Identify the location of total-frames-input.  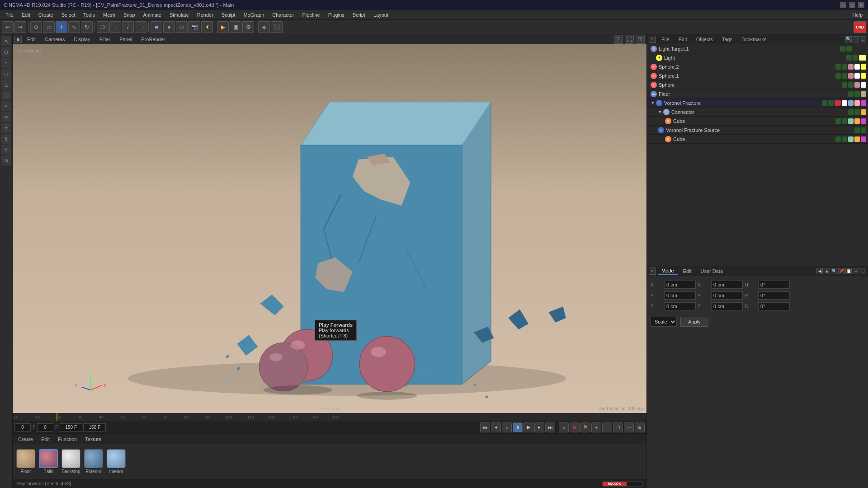
(71, 427).